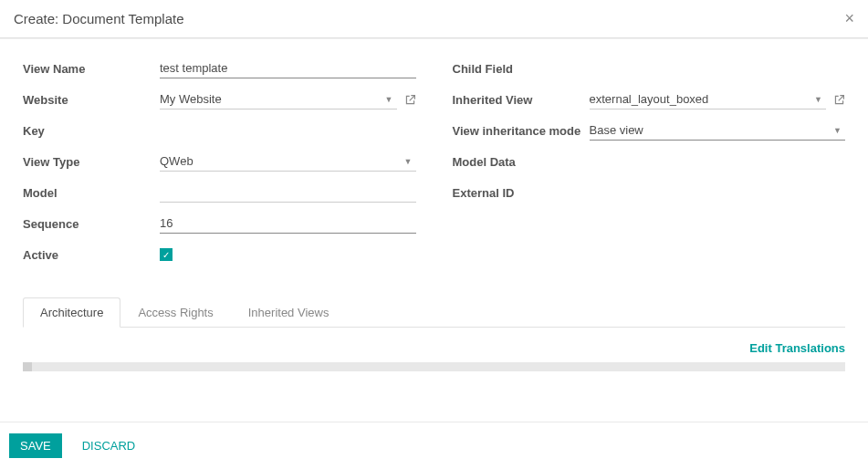 The image size is (868, 469). What do you see at coordinates (288, 68) in the screenshot?
I see `view-name-input` at bounding box center [288, 68].